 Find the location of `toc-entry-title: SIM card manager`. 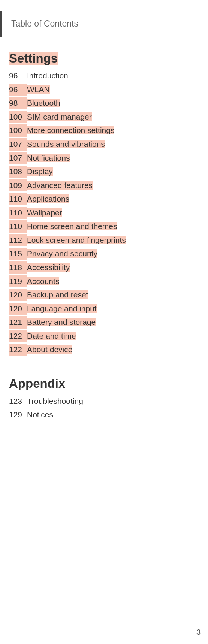

toc-entry-title: SIM card manager is located at coordinates (59, 117).